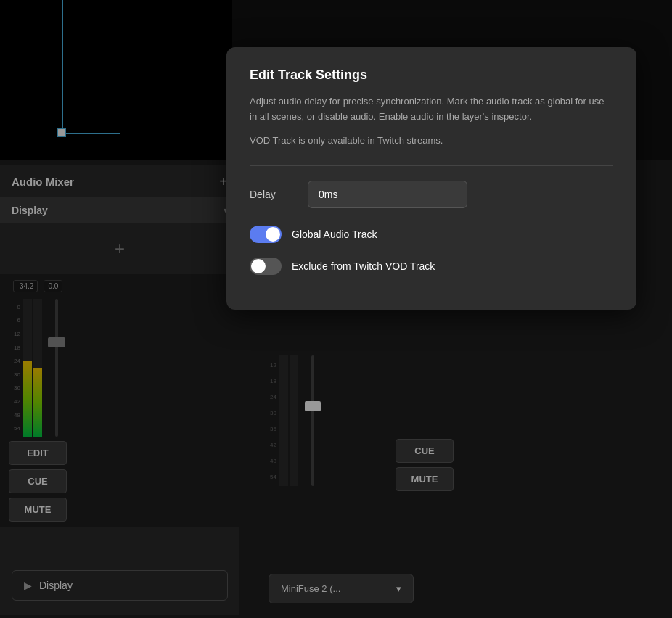 This screenshot has height=618, width=672. Describe the element at coordinates (279, 194) in the screenshot. I see `delay-label: Delay` at that location.